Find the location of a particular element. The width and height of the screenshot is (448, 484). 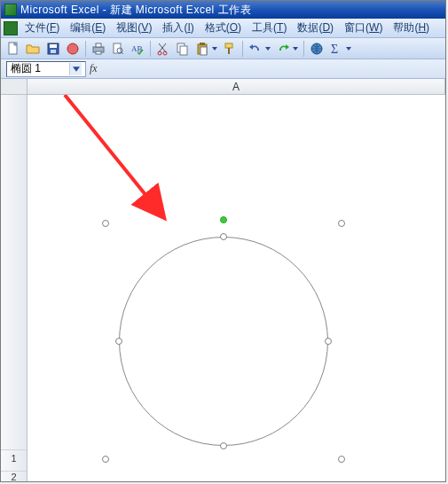

paste-button is located at coordinates (206, 49).